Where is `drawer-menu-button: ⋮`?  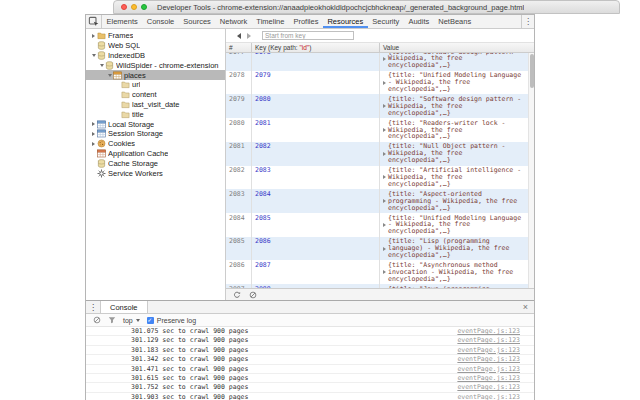 drawer-menu-button: ⋮ is located at coordinates (93, 307).